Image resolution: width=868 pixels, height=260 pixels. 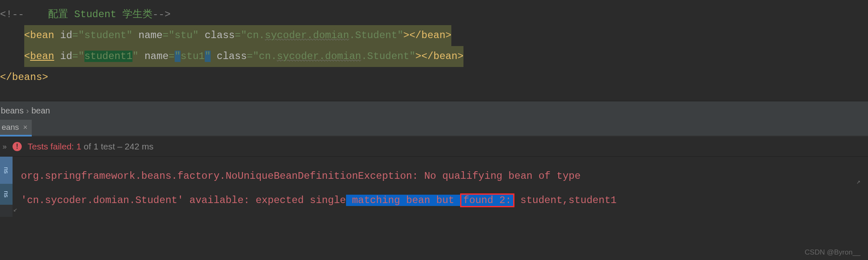 What do you see at coordinates (6, 170) in the screenshot?
I see `gutter-tab-a: ns` at bounding box center [6, 170].